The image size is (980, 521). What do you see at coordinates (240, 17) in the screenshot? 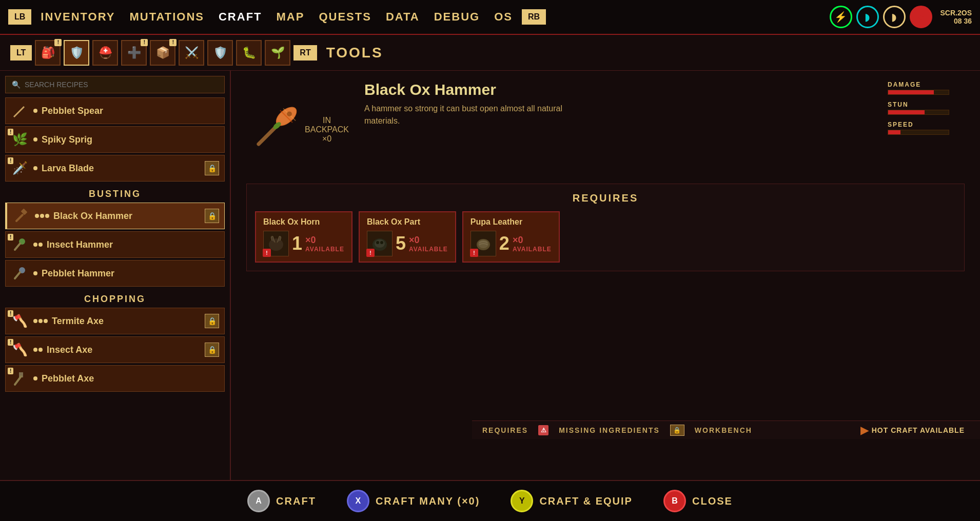
I see `nav-craft: CRAFT` at bounding box center [240, 17].